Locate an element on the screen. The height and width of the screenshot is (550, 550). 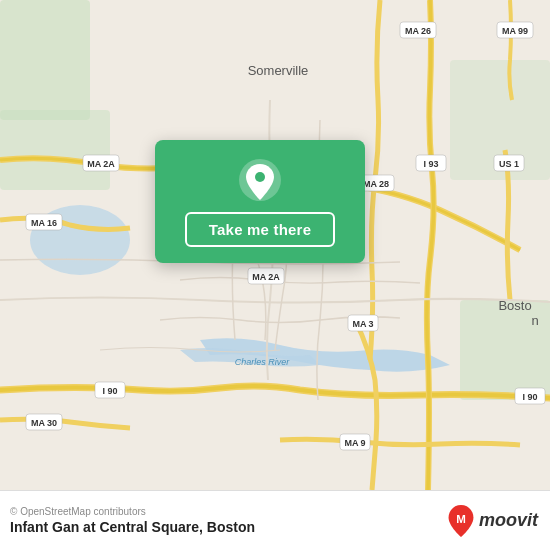
svg-text: M is located at coordinates (461, 518).